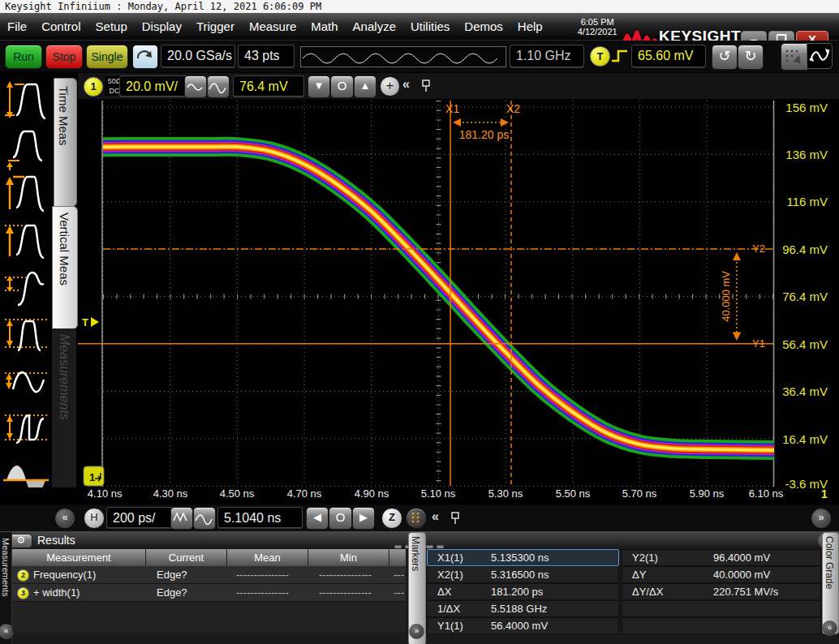 This screenshot has height=644, width=839. I want to click on measurement-palette, so click(26, 288).